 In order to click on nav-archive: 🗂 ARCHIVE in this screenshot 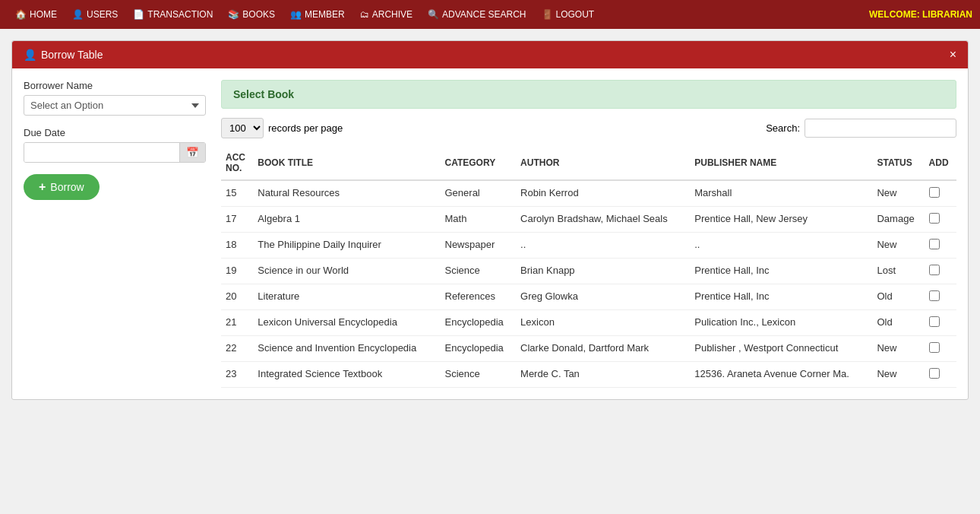, I will do `click(386, 14)`.